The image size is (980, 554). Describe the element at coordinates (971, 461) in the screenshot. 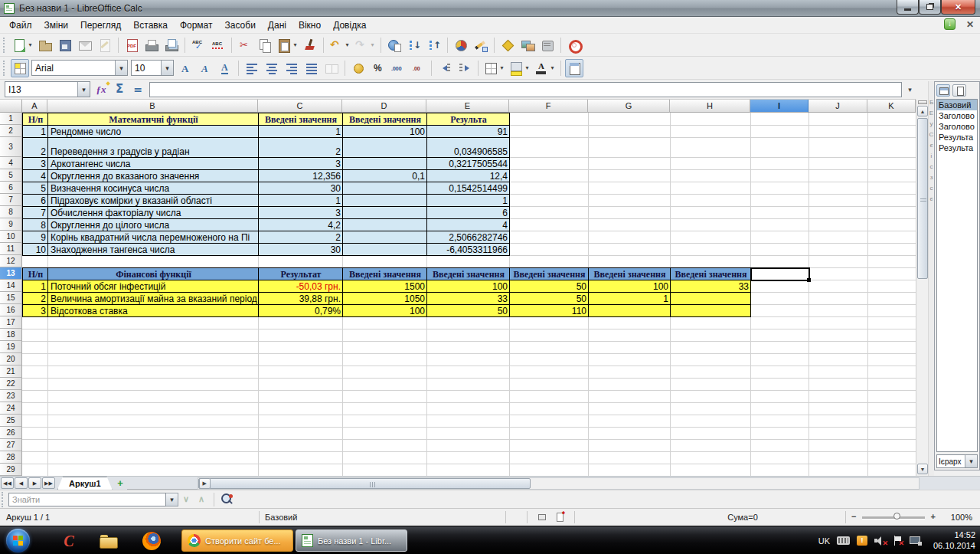

I see `styles-filter-dropdown-icon` at that location.